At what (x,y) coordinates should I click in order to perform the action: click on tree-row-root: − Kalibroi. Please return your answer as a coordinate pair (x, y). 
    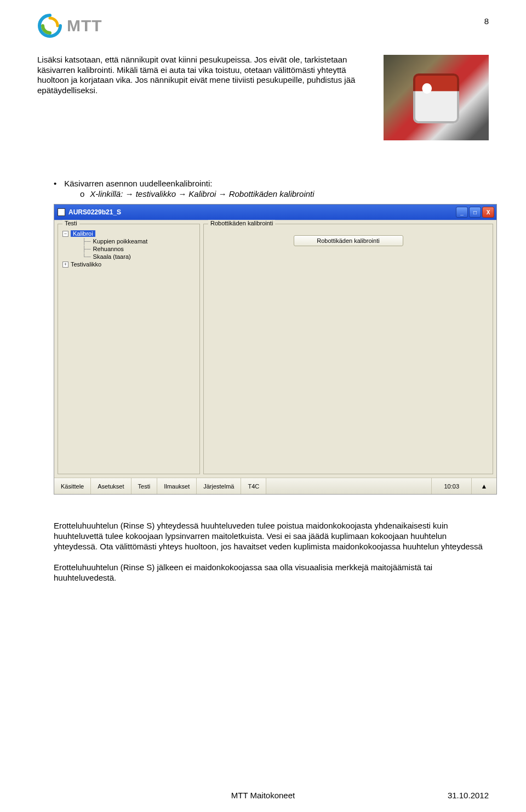
    Looking at the image, I should click on (129, 234).